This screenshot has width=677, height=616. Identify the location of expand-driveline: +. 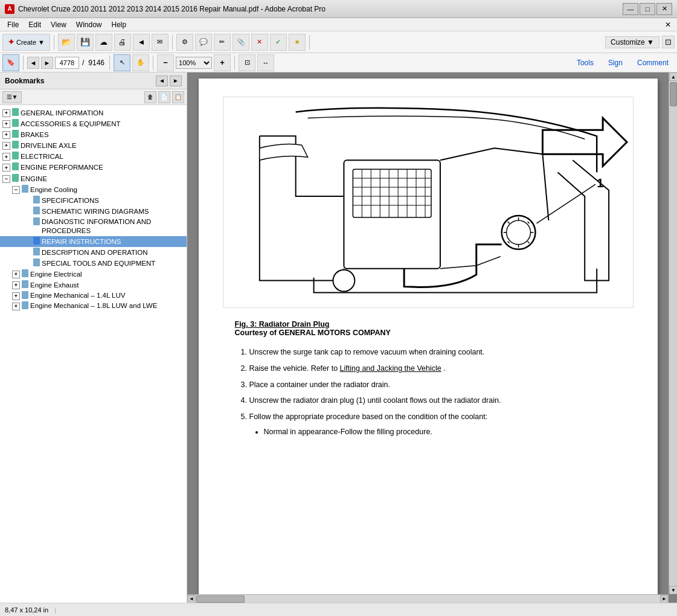
(6, 146).